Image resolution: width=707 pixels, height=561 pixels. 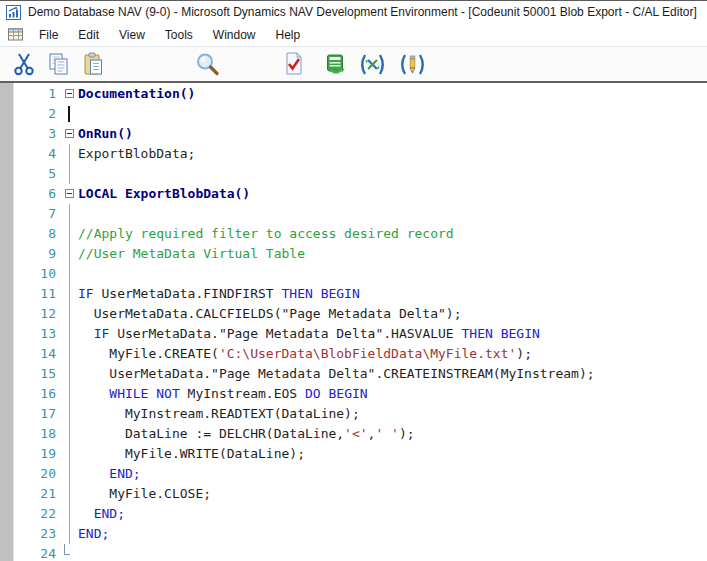 I want to click on menu-edit: Edit, so click(x=88, y=35).